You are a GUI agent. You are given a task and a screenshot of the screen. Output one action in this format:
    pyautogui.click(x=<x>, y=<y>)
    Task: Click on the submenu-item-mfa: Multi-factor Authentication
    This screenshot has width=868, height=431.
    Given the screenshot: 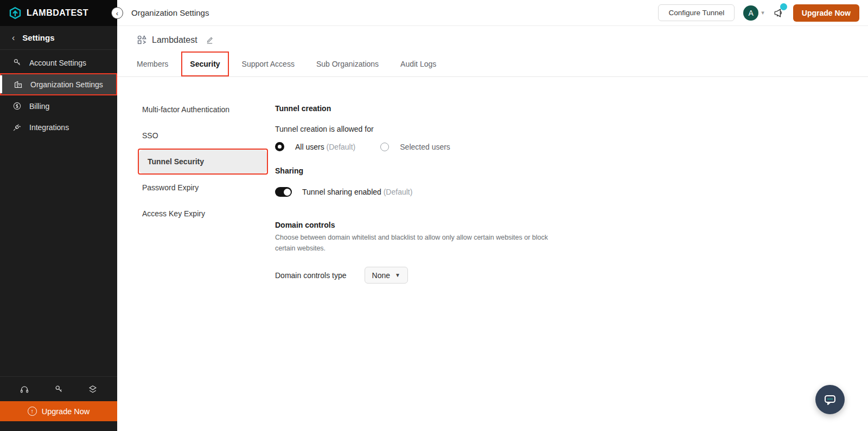 What is the action you would take?
    pyautogui.click(x=208, y=110)
    